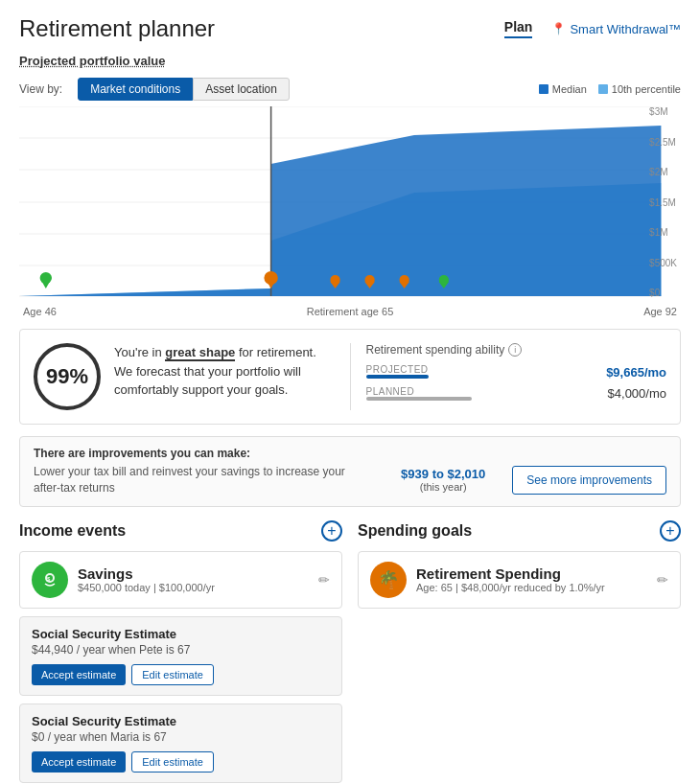 Image resolution: width=700 pixels, height=784 pixels. What do you see at coordinates (180, 580) in the screenshot?
I see `savings-card: $ Savings $450,000 today | $100,000/yr ✏` at bounding box center [180, 580].